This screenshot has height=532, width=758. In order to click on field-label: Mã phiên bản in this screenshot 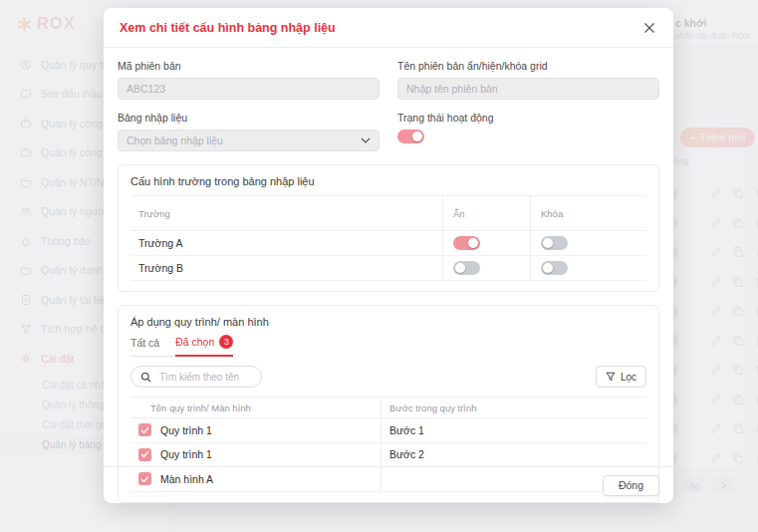, I will do `click(249, 66)`.